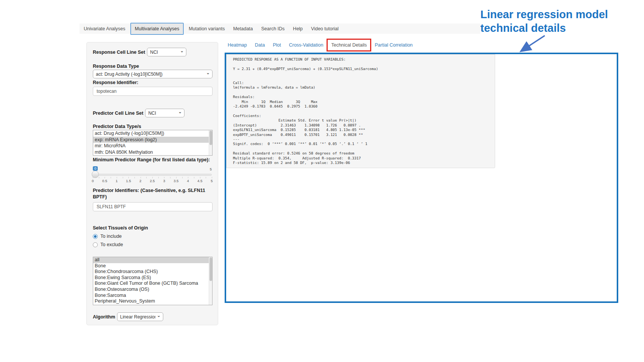  What do you see at coordinates (277, 45) in the screenshot?
I see `tab-plot: Plot` at bounding box center [277, 45].